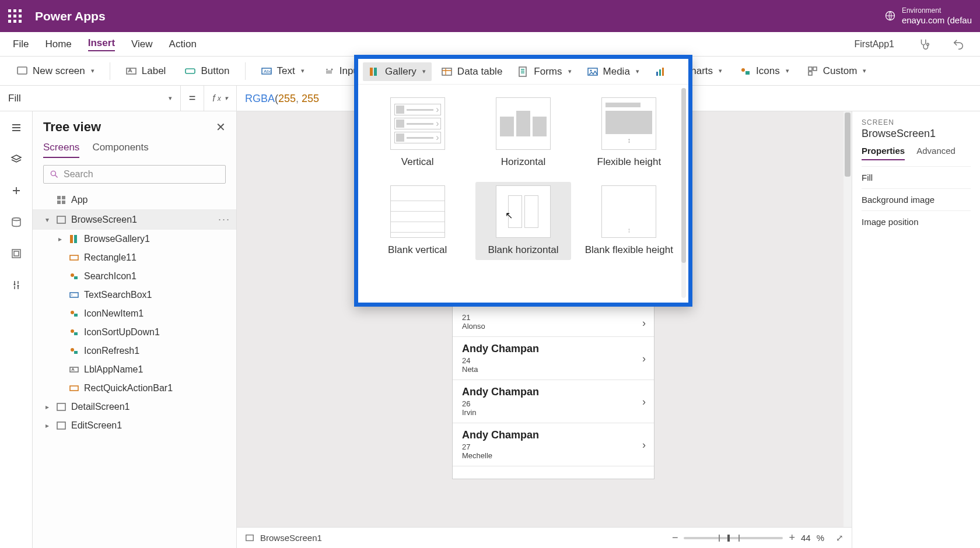  I want to click on tree-node-rectangle: Rectangle11, so click(134, 258).